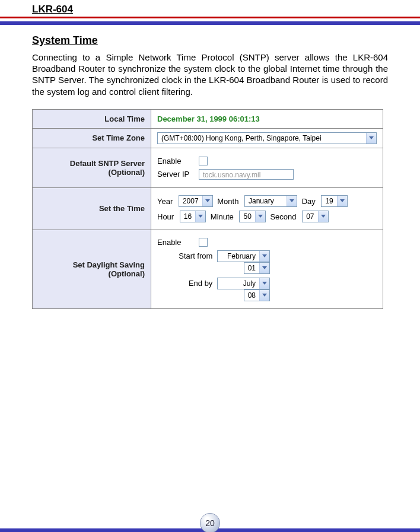 The width and height of the screenshot is (420, 532). I want to click on local-time-value: December 31, 1999 06:01:13, so click(209, 119).